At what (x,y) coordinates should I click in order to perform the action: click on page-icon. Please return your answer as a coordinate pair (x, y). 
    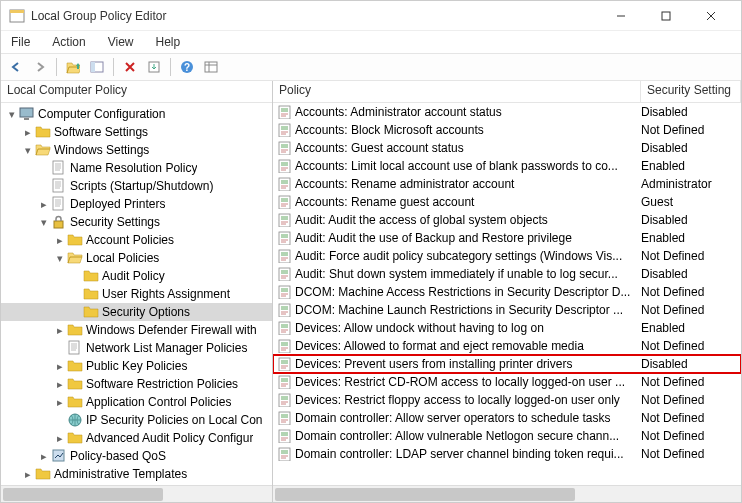
    Looking at the image, I should click on (59, 186).